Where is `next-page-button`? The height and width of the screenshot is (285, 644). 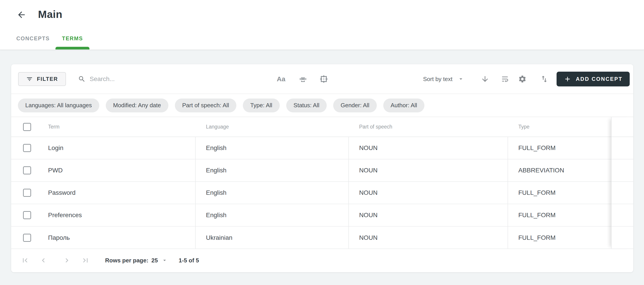 next-page-button is located at coordinates (67, 260).